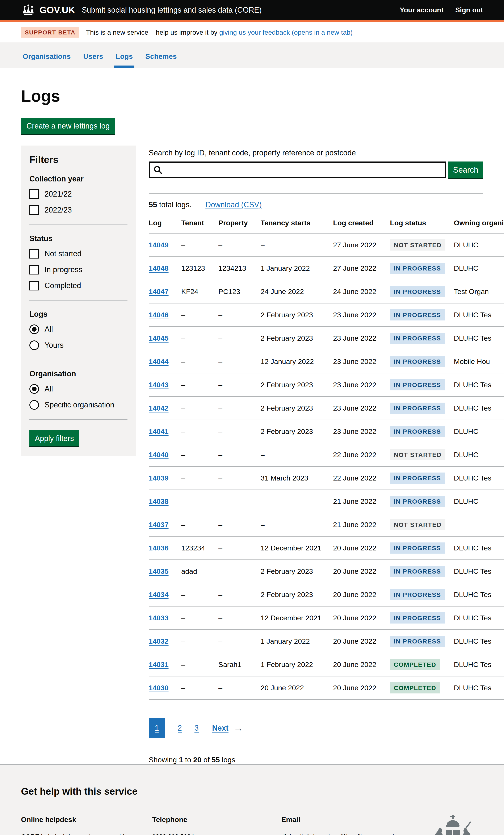 The height and width of the screenshot is (835, 504). I want to click on pagination-page-1-current: 1, so click(157, 728).